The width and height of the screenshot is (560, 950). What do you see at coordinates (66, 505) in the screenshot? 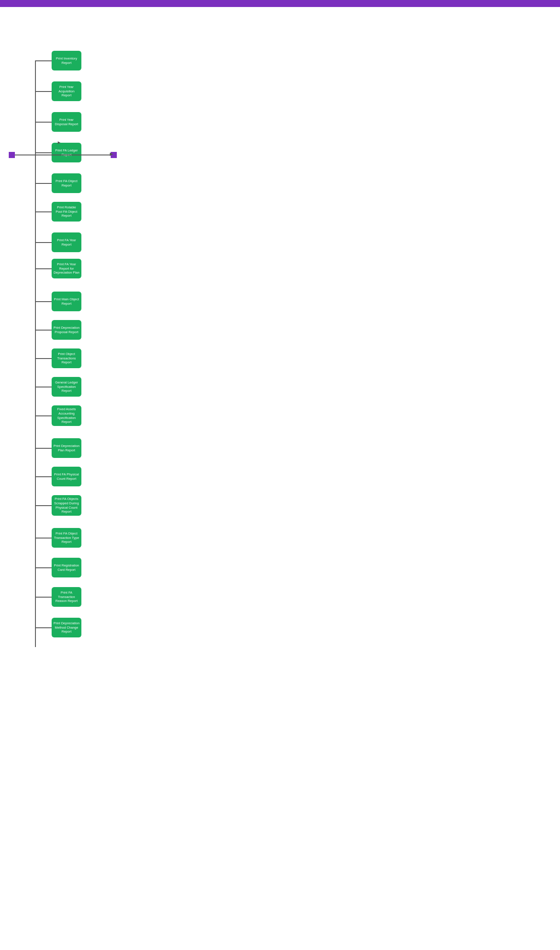
I see `node-16: Print FA Objects Scrapped During Physica…` at bounding box center [66, 505].